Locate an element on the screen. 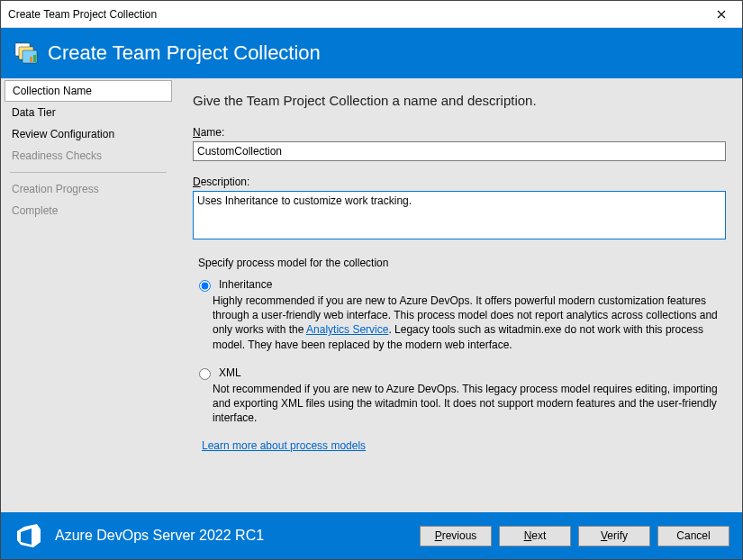 This screenshot has height=560, width=743. next-button: Next is located at coordinates (535, 537).